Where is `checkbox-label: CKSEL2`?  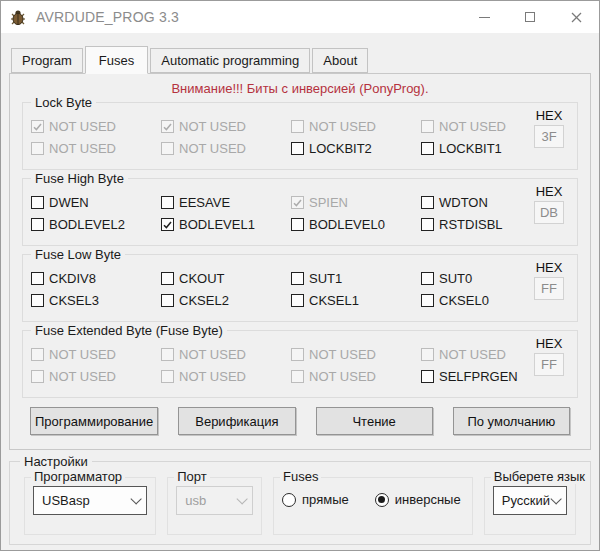 checkbox-label: CKSEL2 is located at coordinates (204, 300).